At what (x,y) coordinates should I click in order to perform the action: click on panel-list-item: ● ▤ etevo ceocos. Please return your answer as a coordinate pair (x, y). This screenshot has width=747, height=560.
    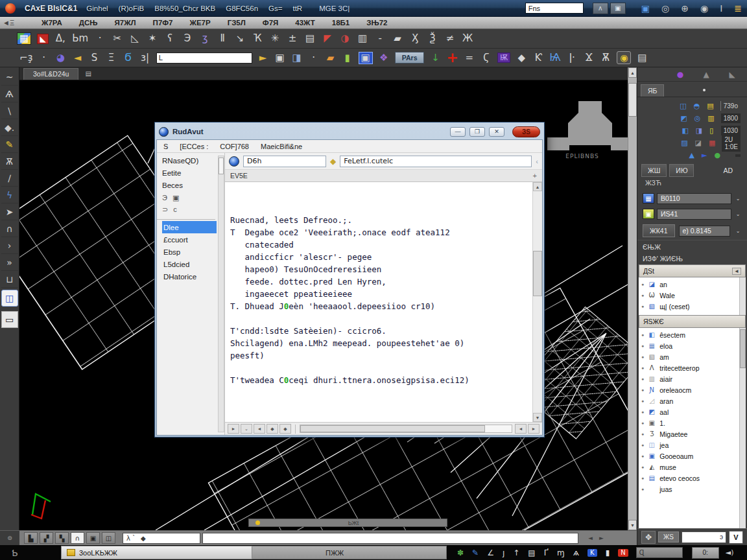
    Looking at the image, I should click on (690, 478).